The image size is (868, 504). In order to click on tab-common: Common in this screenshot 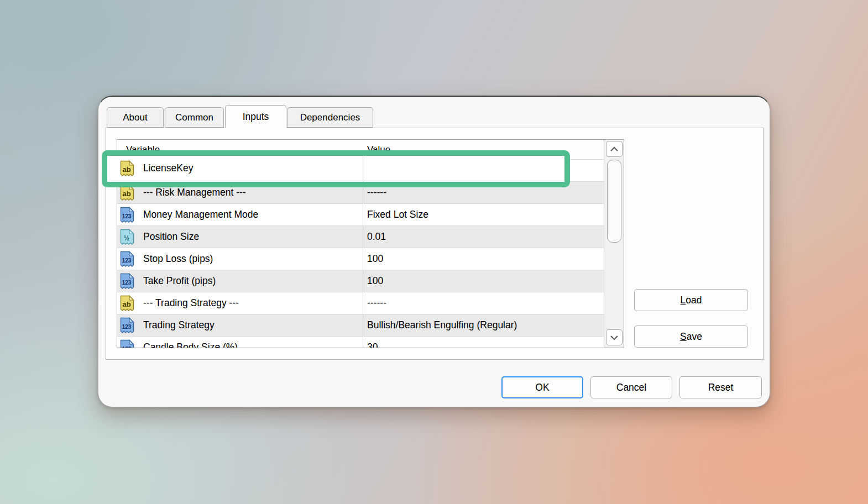, I will do `click(195, 117)`.